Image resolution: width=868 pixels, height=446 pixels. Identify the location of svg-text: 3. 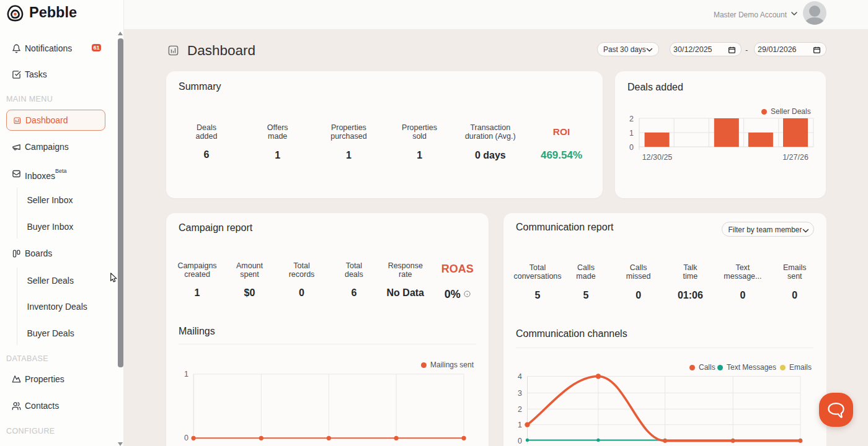
(520, 393).